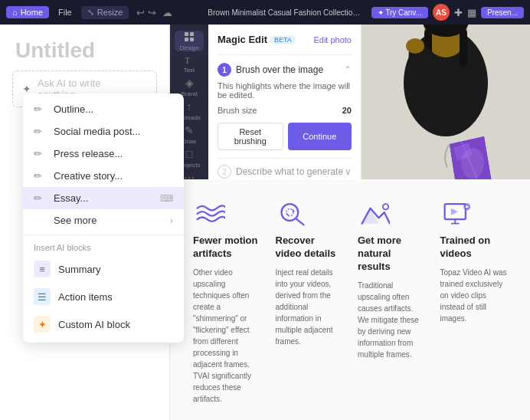  Describe the element at coordinates (190, 107) in the screenshot. I see `upload-icon: ↑` at that location.